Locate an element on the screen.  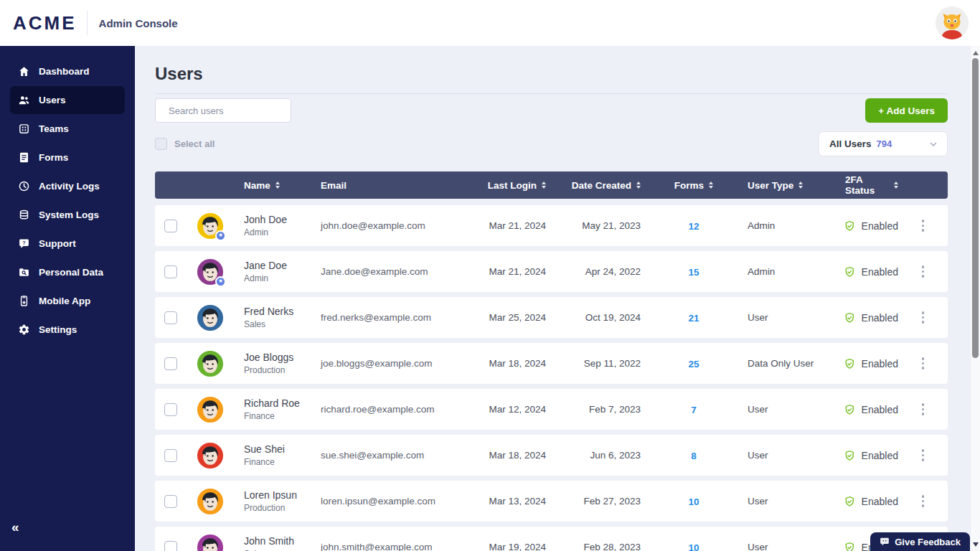
mobile-app-icon is located at coordinates (24, 301).